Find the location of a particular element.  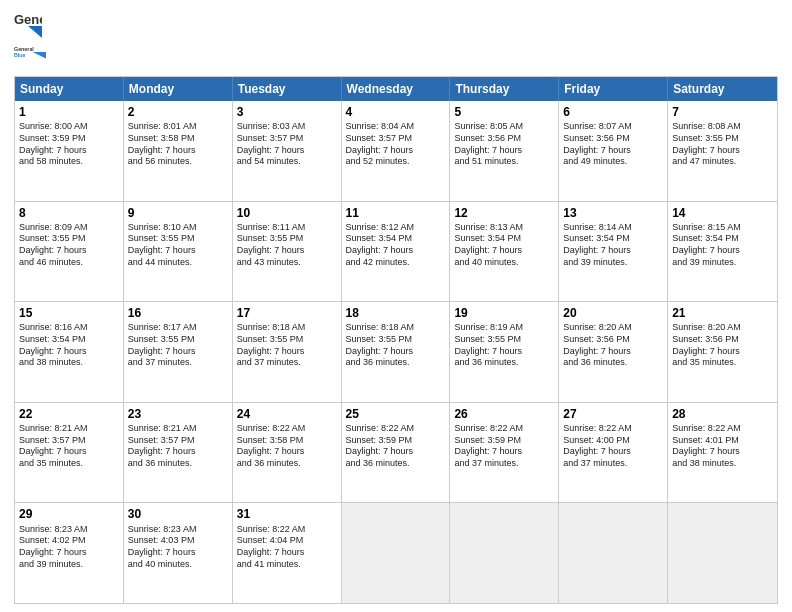

cell-info: Sunrise: 8:08 AMSunset: 3:55 PMDaylight:… is located at coordinates (722, 144).